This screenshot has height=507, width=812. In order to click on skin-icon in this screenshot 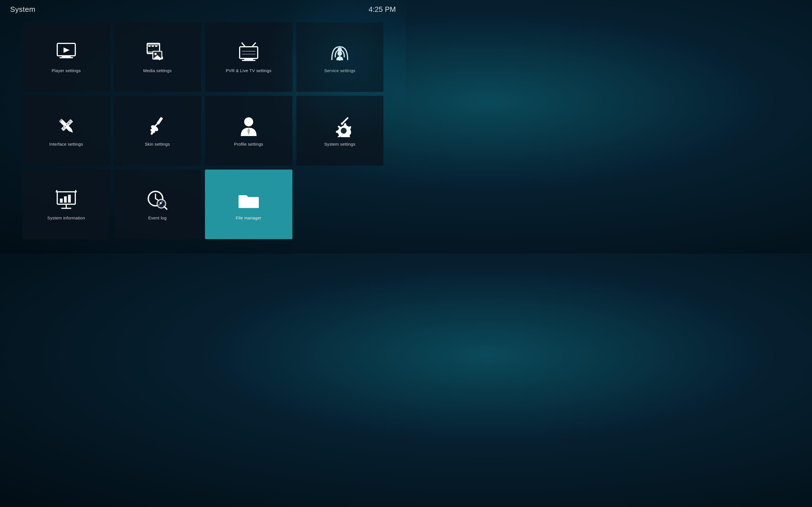, I will do `click(157, 126)`.